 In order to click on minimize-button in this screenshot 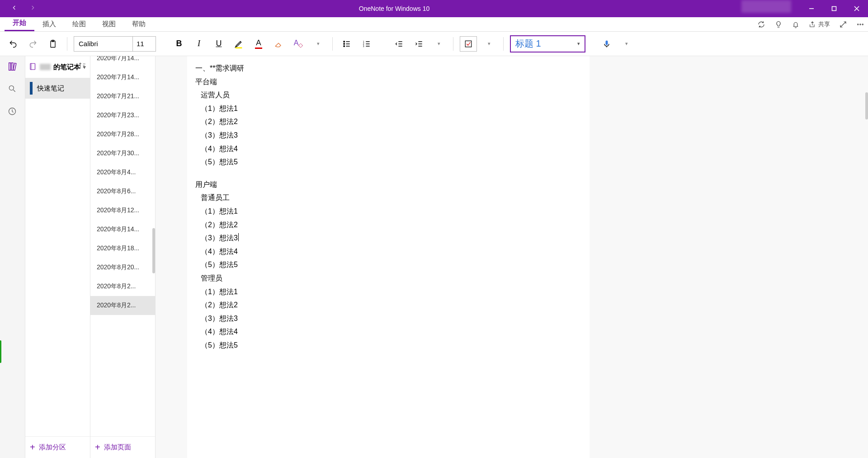, I will do `click(811, 9)`.